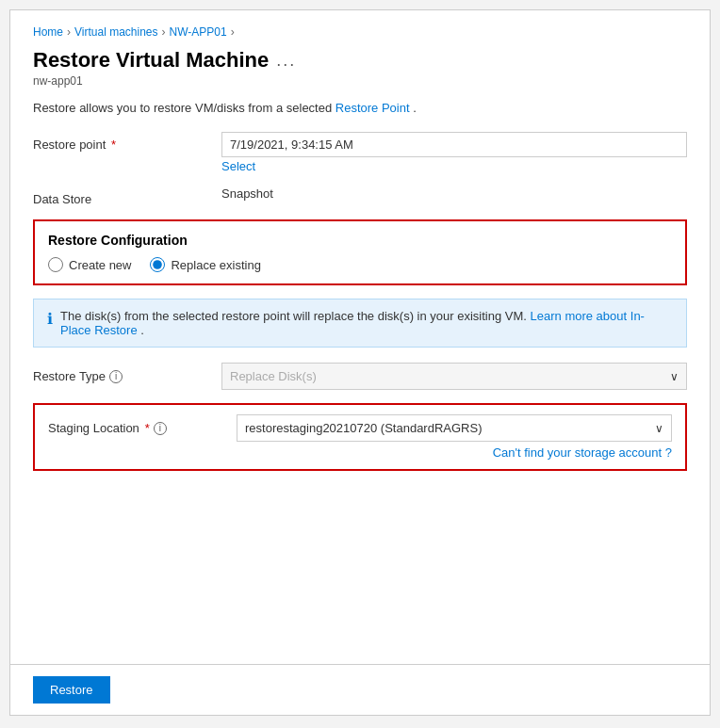  What do you see at coordinates (48, 32) in the screenshot?
I see `breadcrumb-home: Home` at bounding box center [48, 32].